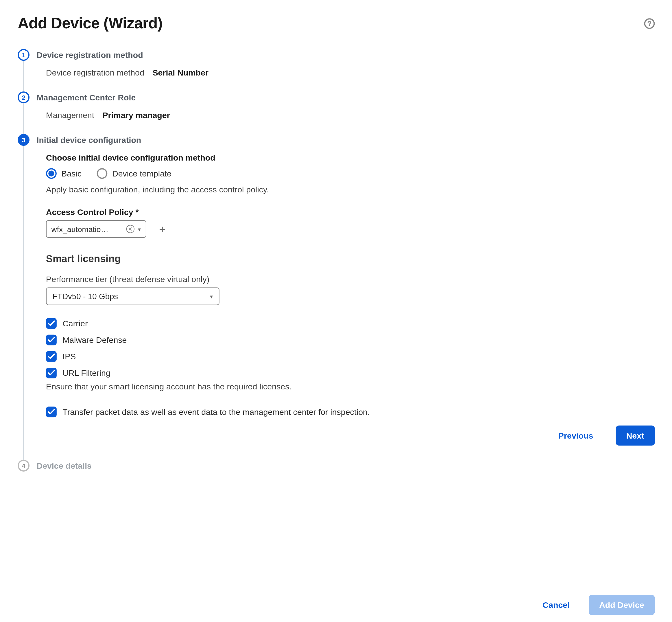 The image size is (672, 622). I want to click on reg-method-value: Serial Number, so click(180, 73).